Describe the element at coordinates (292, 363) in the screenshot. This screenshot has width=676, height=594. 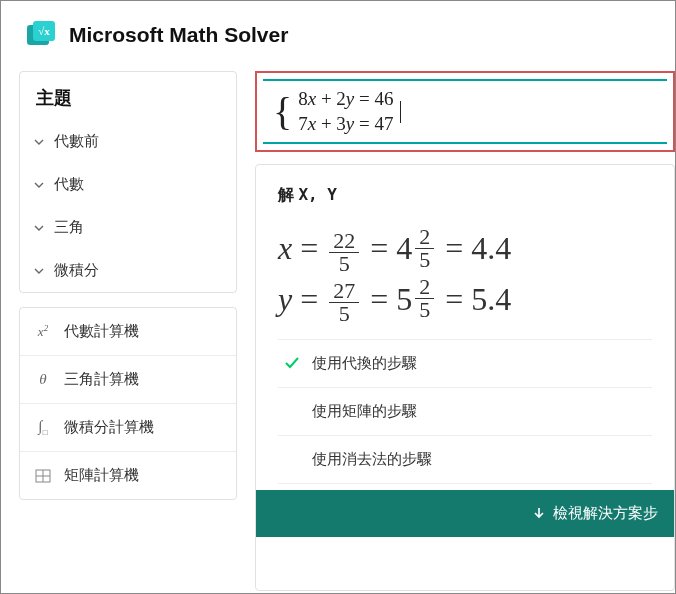
I see `check-icon` at that location.